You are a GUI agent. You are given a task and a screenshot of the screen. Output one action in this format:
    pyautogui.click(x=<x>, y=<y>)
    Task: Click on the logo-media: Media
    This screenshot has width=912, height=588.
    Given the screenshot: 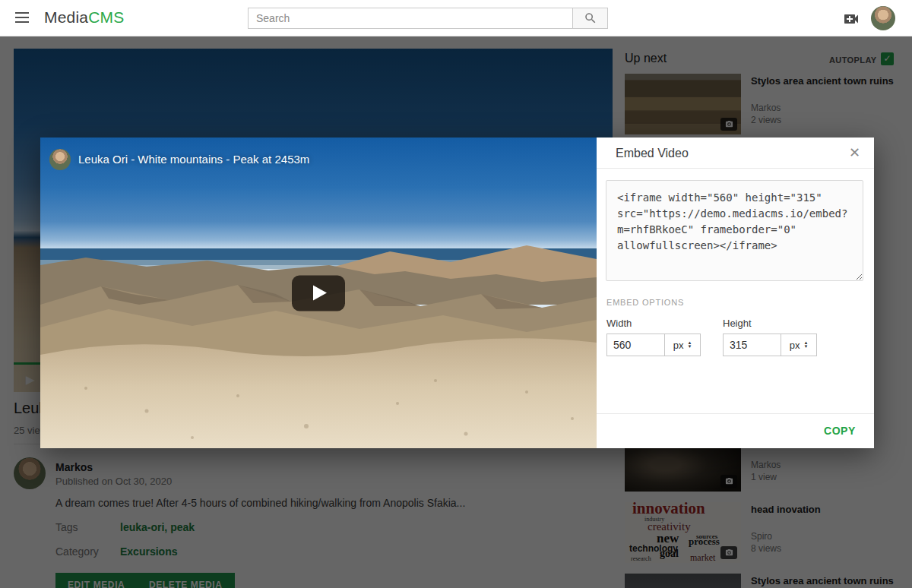 What is the action you would take?
    pyautogui.click(x=66, y=17)
    